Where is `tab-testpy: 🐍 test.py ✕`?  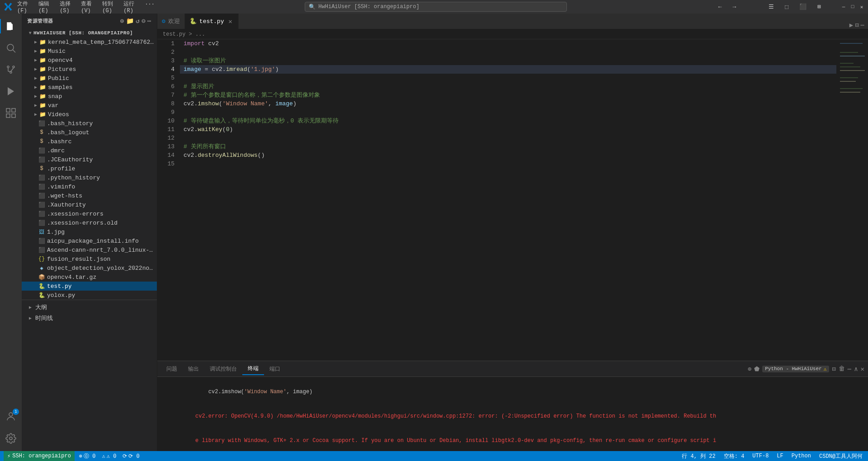 tab-testpy: 🐍 test.py ✕ is located at coordinates (212, 21).